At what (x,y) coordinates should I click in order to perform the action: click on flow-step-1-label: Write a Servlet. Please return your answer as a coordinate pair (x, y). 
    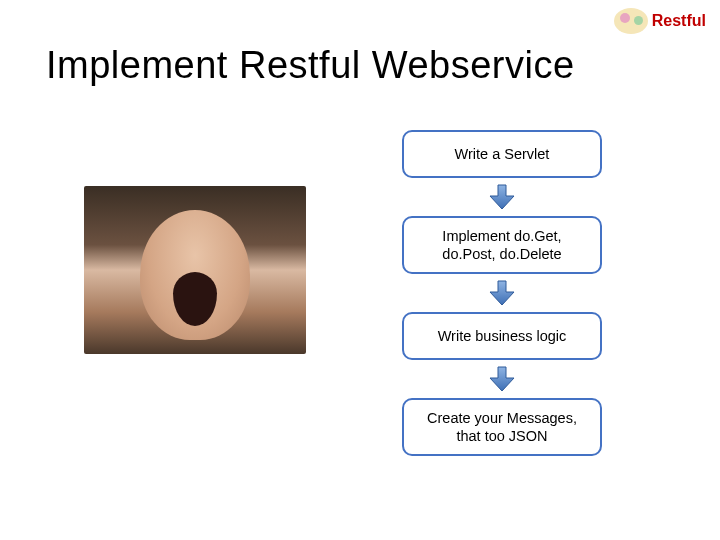
    Looking at the image, I should click on (502, 154).